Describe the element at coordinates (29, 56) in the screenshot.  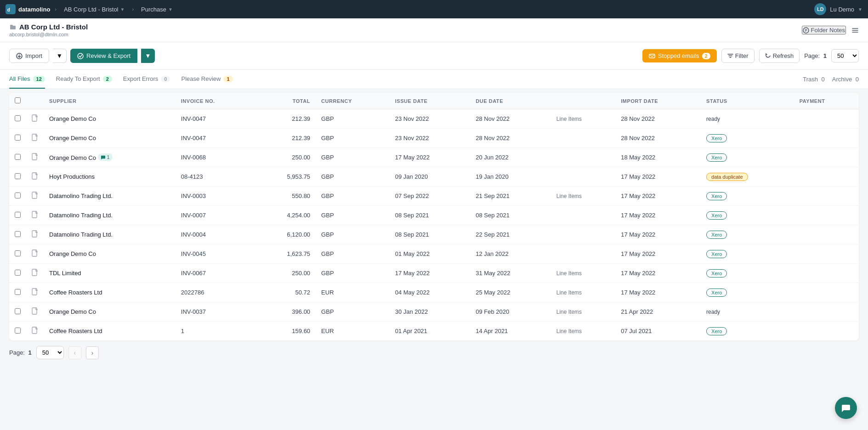
I see `import-button: Import` at that location.